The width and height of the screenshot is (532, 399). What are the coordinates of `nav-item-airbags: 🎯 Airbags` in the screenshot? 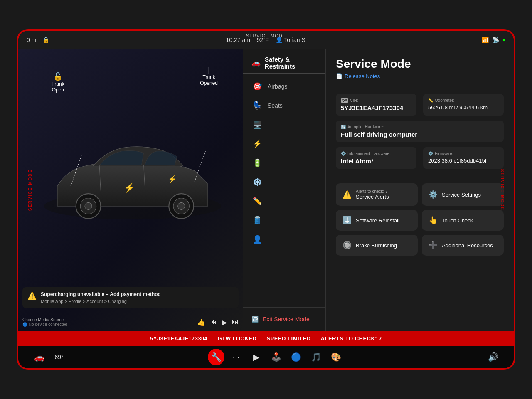 It's located at (284, 86).